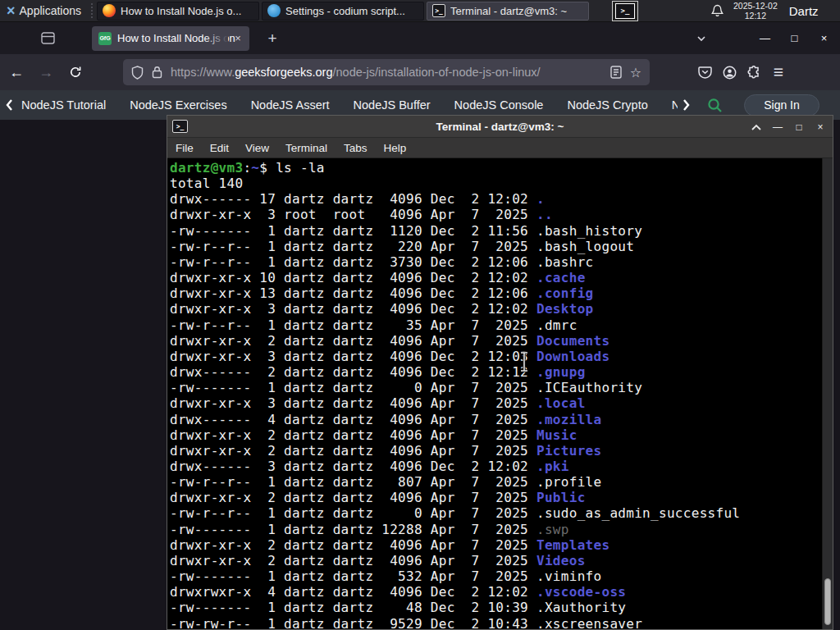 The height and width of the screenshot is (630, 840). Describe the element at coordinates (353, 277) in the screenshot. I see `listing-attributes: drwxr-xr-x 10 dartz dartz 4096 Dec 2 12:…` at that location.